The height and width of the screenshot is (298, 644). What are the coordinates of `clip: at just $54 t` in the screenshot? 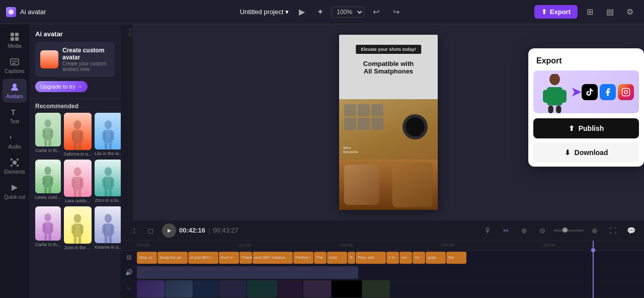 It's located at (203, 258).